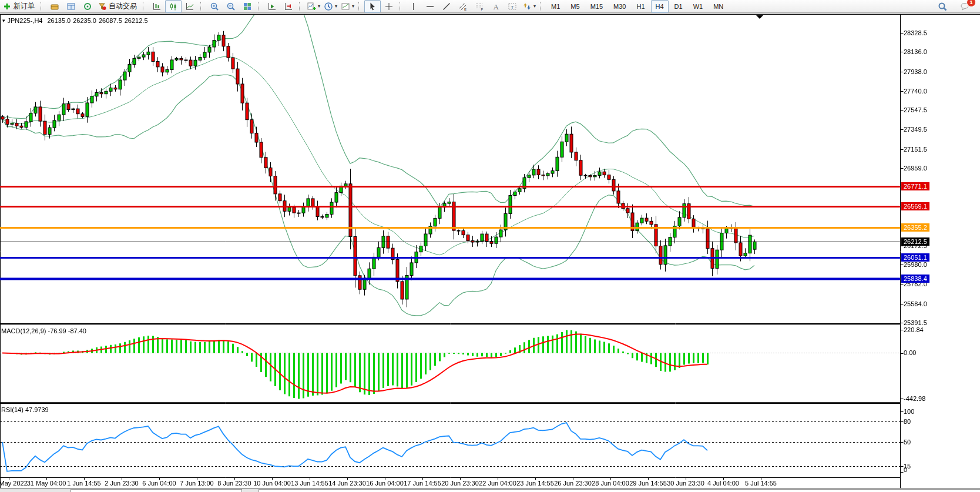 This screenshot has width=980, height=492. Describe the element at coordinates (19, 6) in the screenshot. I see `new-order-button: 新订单` at that location.